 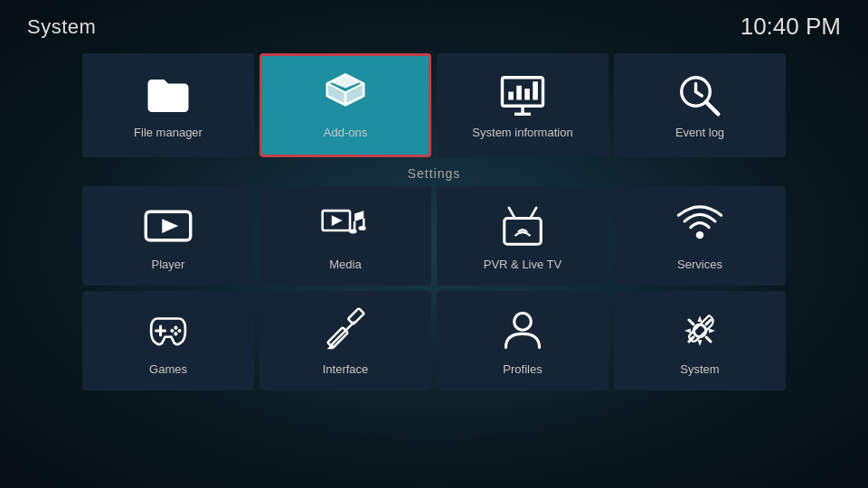 I want to click on settings-title: Settings, so click(x=434, y=174).